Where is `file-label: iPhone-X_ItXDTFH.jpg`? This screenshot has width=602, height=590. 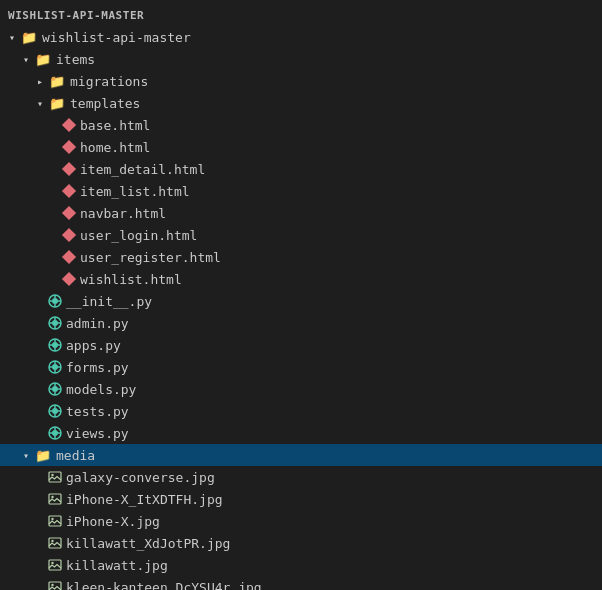
file-label: iPhone-X_ItXDTFH.jpg is located at coordinates (334, 500).